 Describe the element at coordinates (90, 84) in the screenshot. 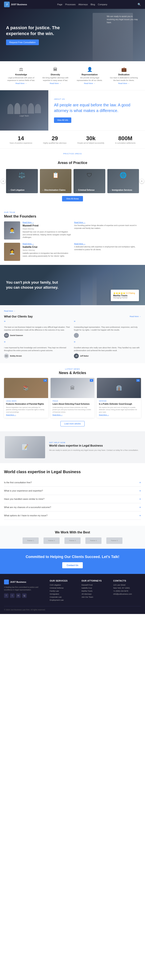

I see `feature-read-more-2: Read More →` at that location.